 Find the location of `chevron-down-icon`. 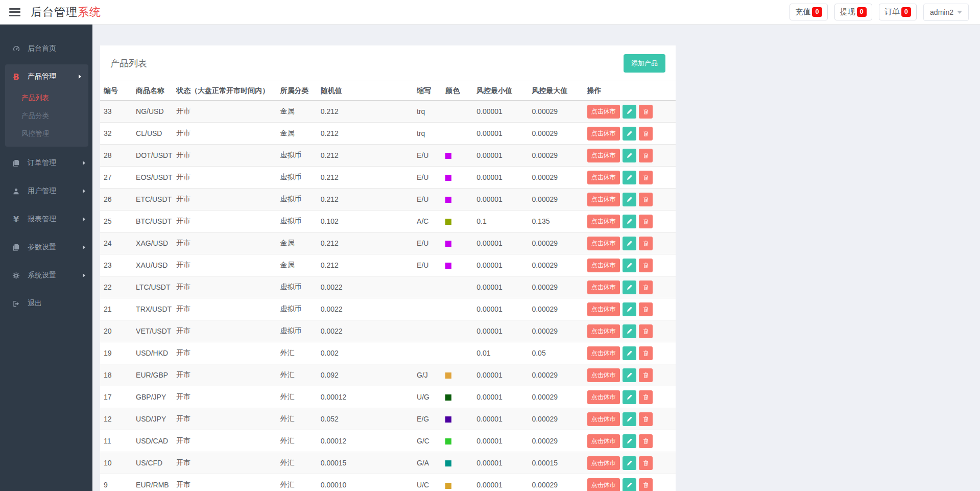

chevron-down-icon is located at coordinates (960, 12).